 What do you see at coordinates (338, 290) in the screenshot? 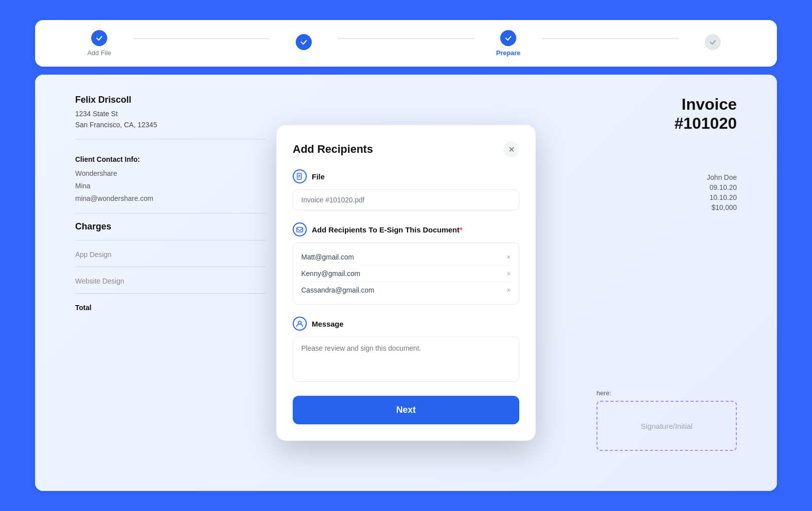
I see `recipient-email-3: Cassandra@gmail.com` at bounding box center [338, 290].